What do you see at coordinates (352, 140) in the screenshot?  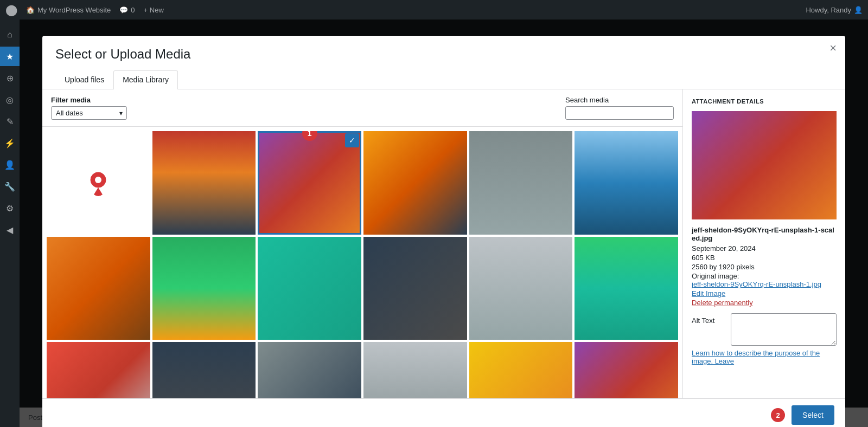 I see `check-badge: ✓` at bounding box center [352, 140].